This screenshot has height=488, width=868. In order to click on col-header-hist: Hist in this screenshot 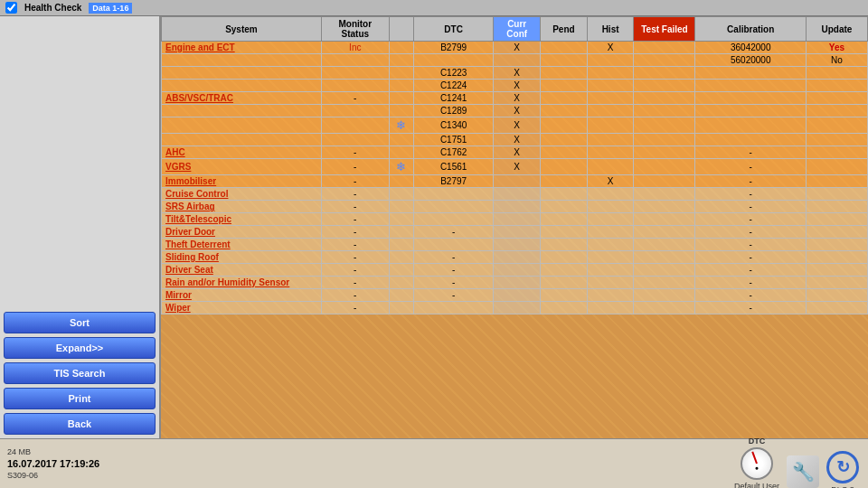, I will do `click(610, 29)`.